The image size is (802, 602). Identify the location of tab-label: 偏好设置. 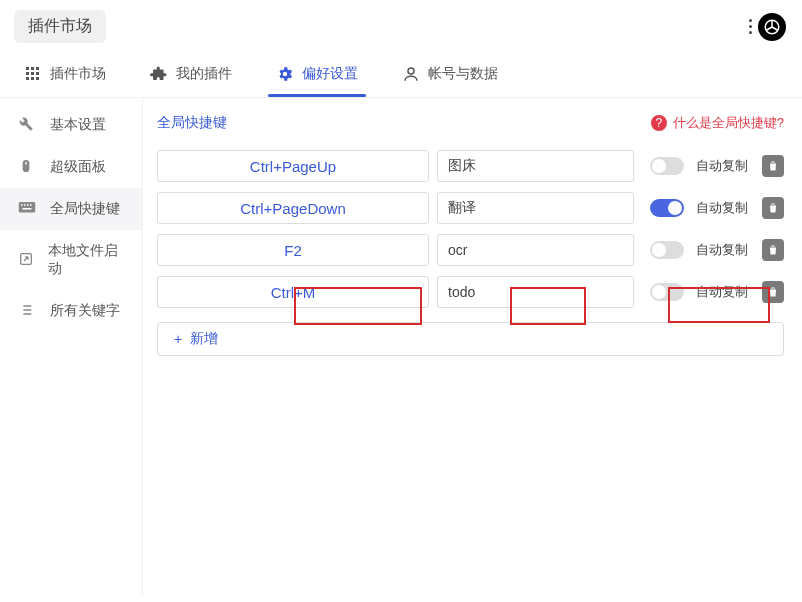
(330, 74).